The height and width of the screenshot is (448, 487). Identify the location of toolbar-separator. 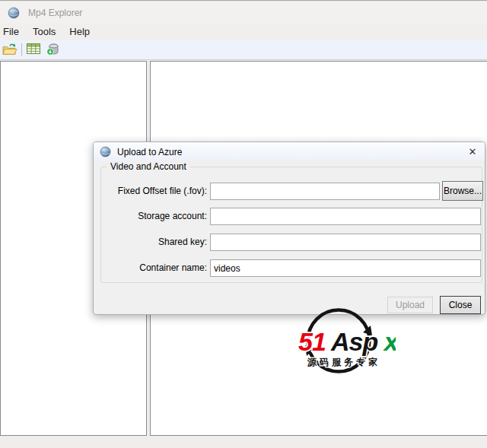
(21, 50).